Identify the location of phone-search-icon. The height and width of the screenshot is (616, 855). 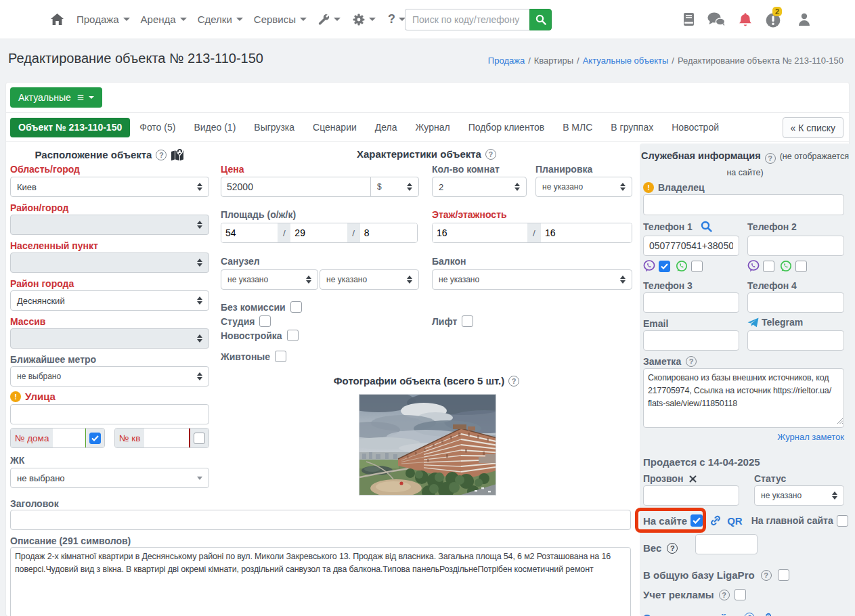
(707, 226).